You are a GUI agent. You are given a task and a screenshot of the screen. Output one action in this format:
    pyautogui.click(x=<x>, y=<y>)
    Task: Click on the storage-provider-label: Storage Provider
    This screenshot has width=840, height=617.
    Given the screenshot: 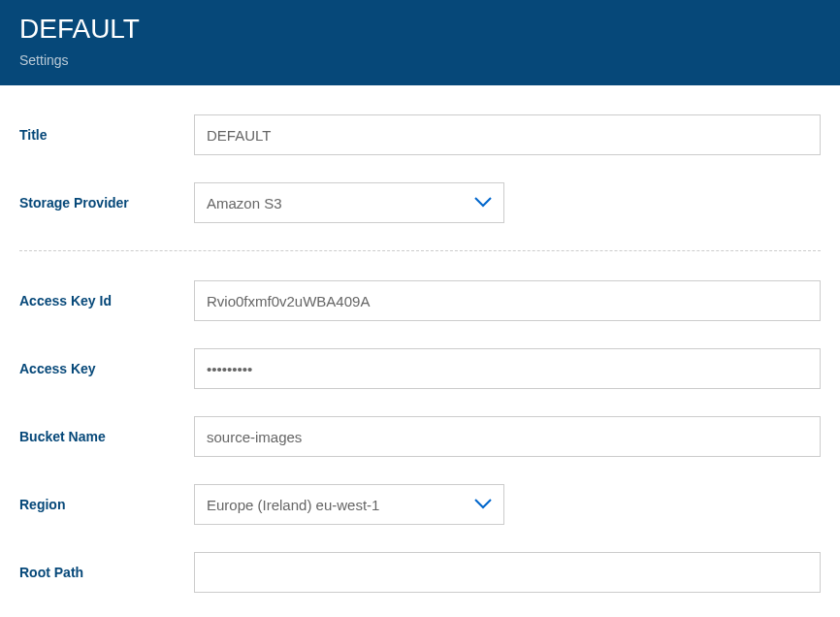 What is the action you would take?
    pyautogui.click(x=107, y=203)
    